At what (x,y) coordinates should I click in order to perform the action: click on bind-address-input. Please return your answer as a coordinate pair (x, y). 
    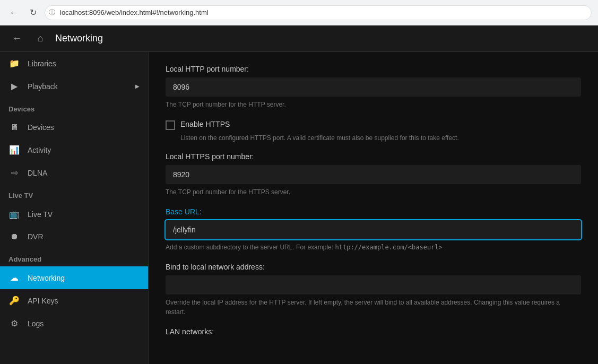
    Looking at the image, I should click on (374, 285).